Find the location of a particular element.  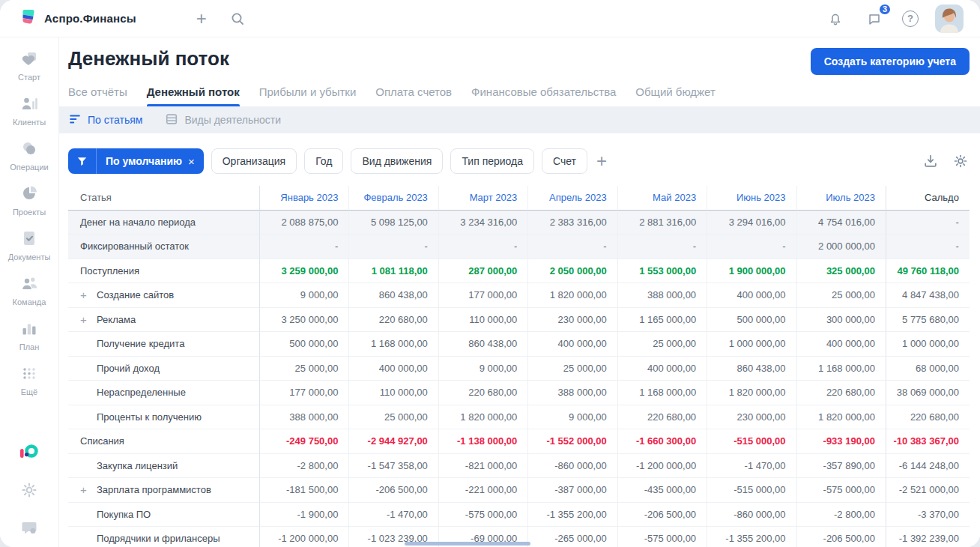

tab-3: Оплата счетов is located at coordinates (414, 96).